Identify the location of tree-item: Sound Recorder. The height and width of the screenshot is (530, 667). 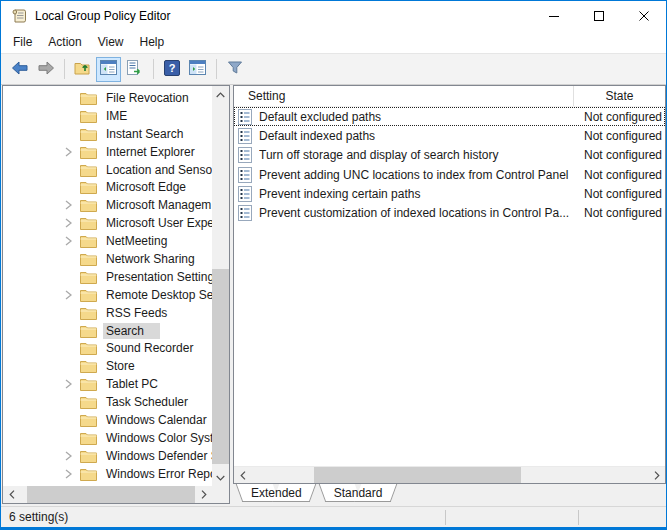
(108, 348).